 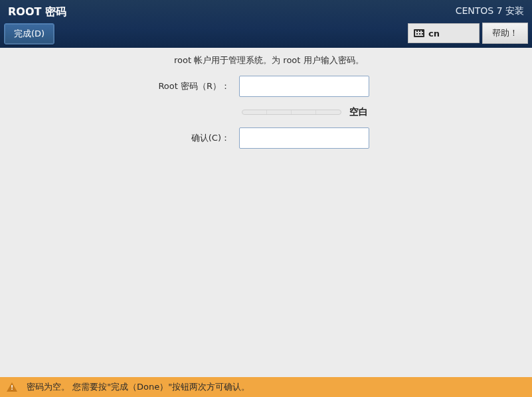 I want to click on password-strength-row: 空白, so click(x=387, y=112).